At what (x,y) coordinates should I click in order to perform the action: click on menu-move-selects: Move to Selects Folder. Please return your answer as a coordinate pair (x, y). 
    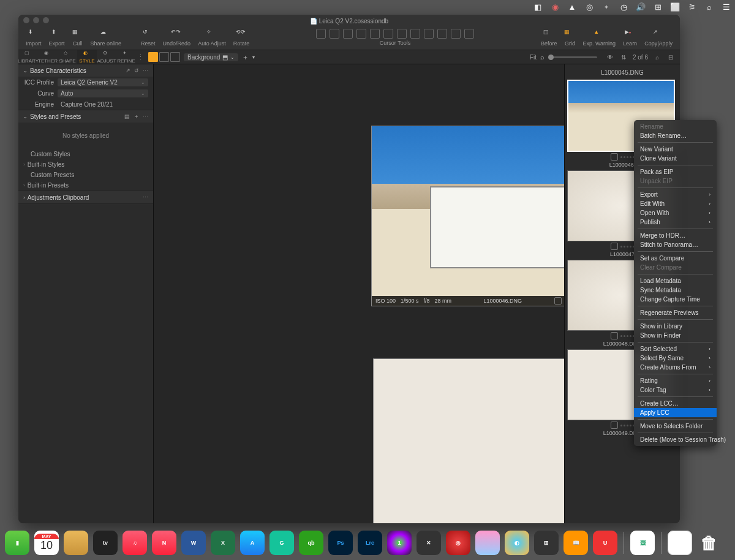
    Looking at the image, I should click on (675, 426).